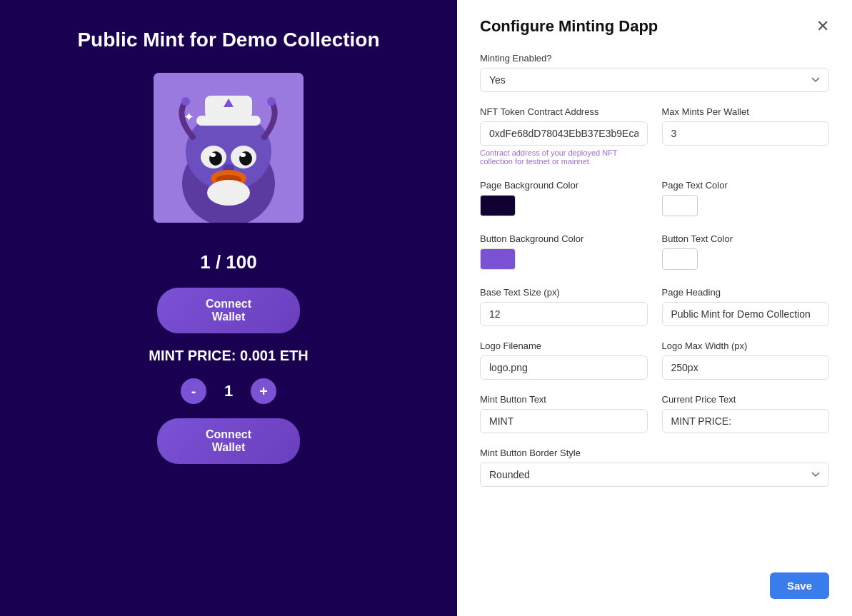 Image resolution: width=852 pixels, height=616 pixels. What do you see at coordinates (746, 314) in the screenshot?
I see `page-heading-input` at bounding box center [746, 314].